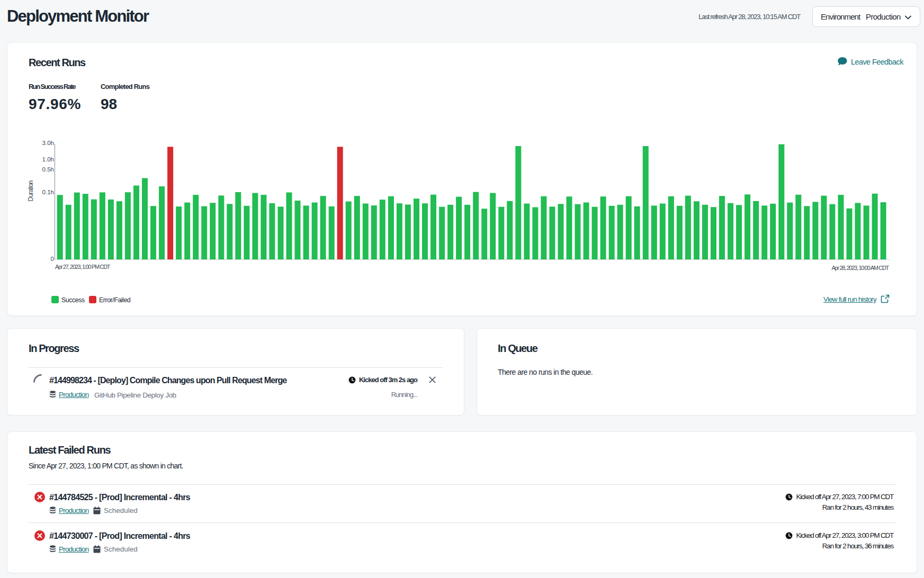 The width and height of the screenshot is (924, 578). What do you see at coordinates (31, 191) in the screenshot?
I see `svg-text: Duration` at bounding box center [31, 191].